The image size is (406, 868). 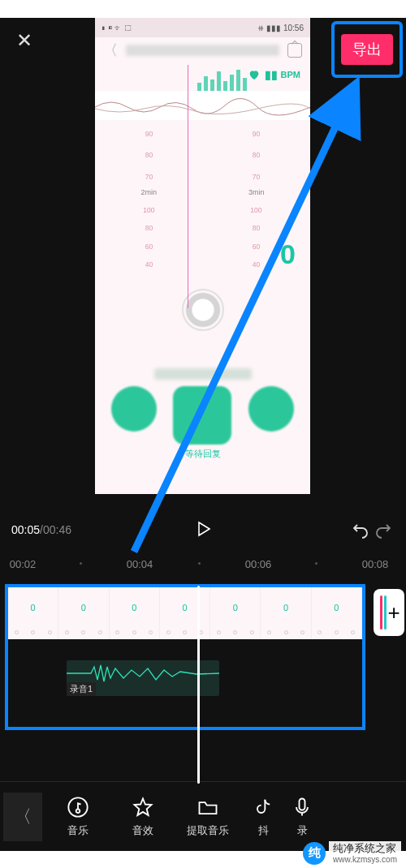 I want to click on tool-label: 音效, so click(x=143, y=831).